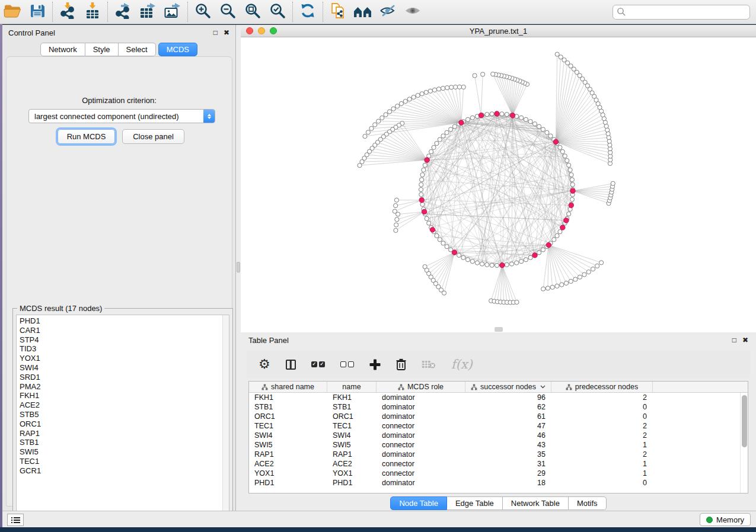 Image resolution: width=756 pixels, height=532 pixels. What do you see at coordinates (63, 50) in the screenshot?
I see `tab-network: Network` at bounding box center [63, 50].